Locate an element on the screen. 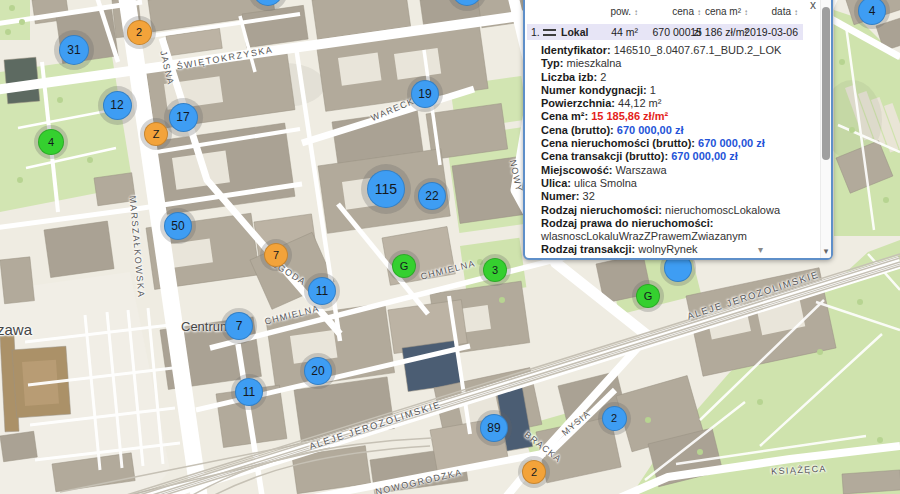 The image size is (900, 494). place-label-centrum: Centrum is located at coordinates (206, 326).